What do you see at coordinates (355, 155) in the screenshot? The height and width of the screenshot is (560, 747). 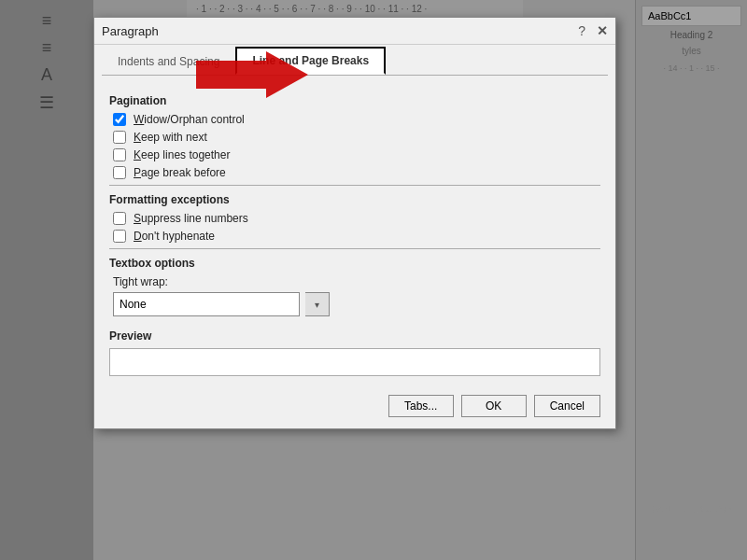 I see `checkbox-row-keep-lines-together: Keep lines together` at bounding box center [355, 155].